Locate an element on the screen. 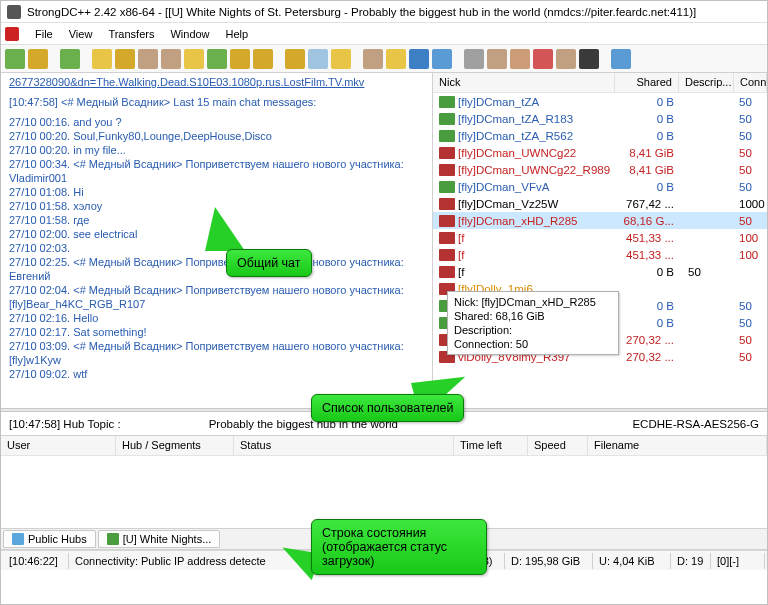 Image resolution: width=768 pixels, height=605 pixels. user-row: [f0 B50 is located at coordinates (600, 272).